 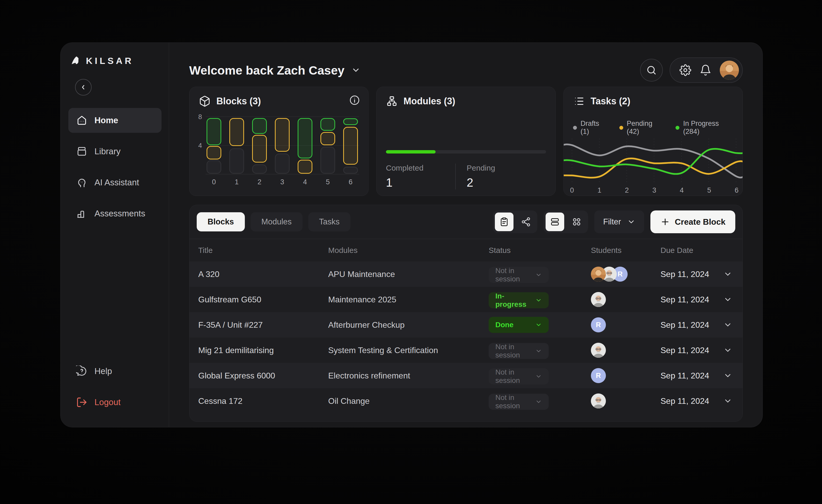 I want to click on user-avatar, so click(x=729, y=70).